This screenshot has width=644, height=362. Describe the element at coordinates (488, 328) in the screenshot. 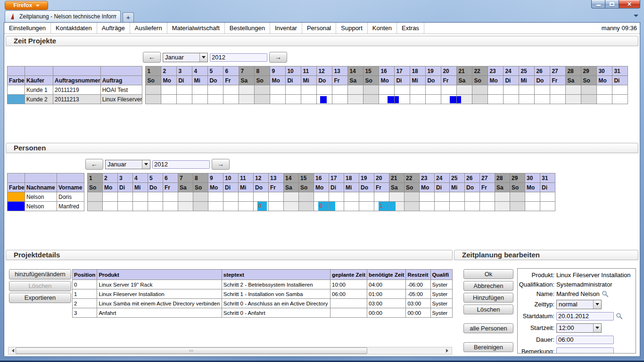

I see `button-alle-personen: alle Personen` at that location.